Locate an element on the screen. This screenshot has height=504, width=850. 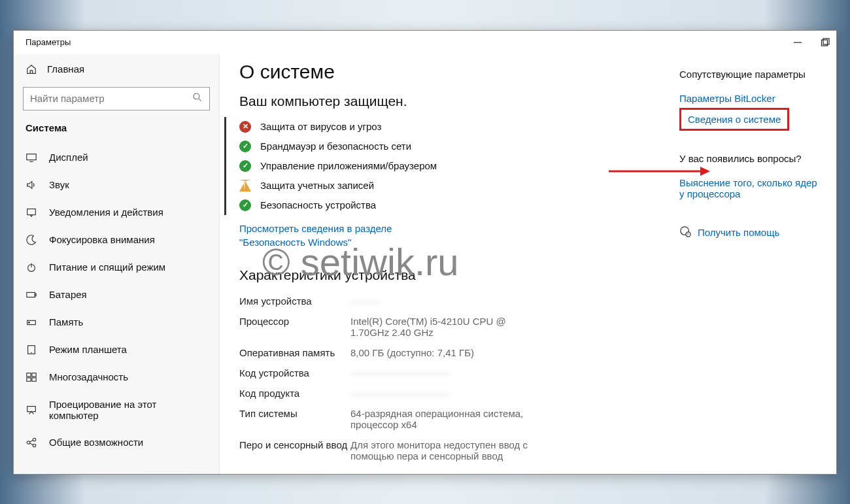
security-row: ✕ Защита от вирусов и угроз is located at coordinates (443, 127).